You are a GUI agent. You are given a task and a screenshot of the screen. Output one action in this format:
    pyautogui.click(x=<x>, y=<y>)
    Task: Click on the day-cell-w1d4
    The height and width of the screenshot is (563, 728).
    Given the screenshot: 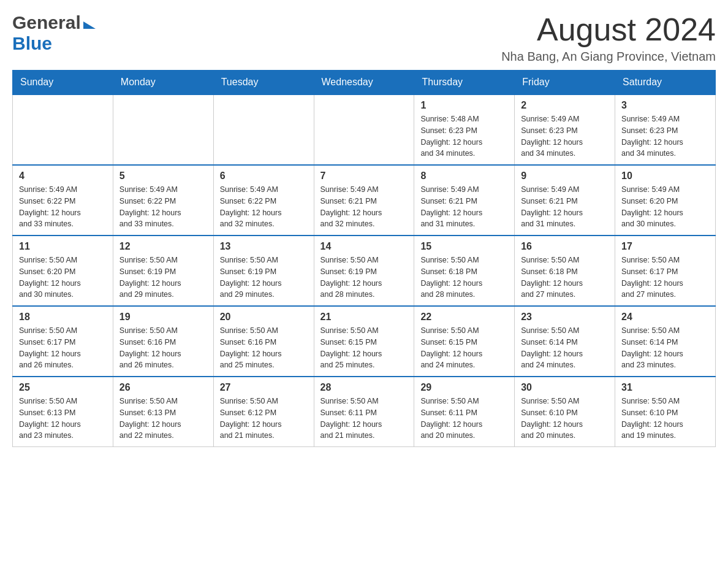 What is the action you would take?
    pyautogui.click(x=364, y=130)
    